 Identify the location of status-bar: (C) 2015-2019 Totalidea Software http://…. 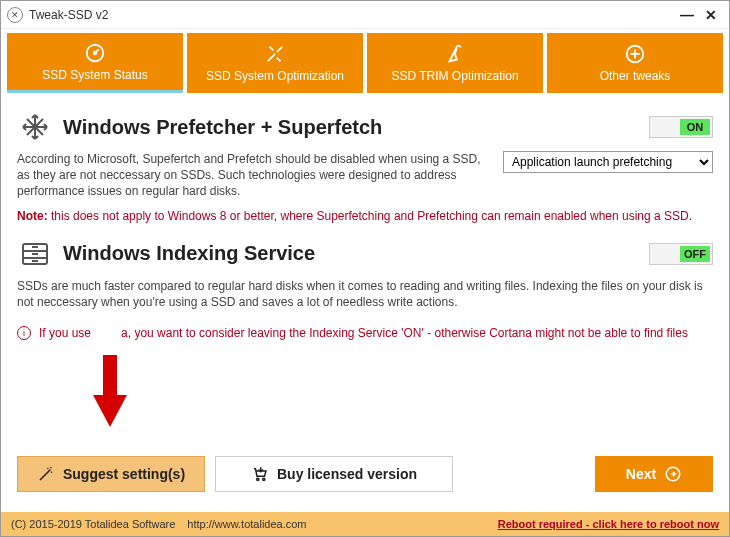
(365, 524).